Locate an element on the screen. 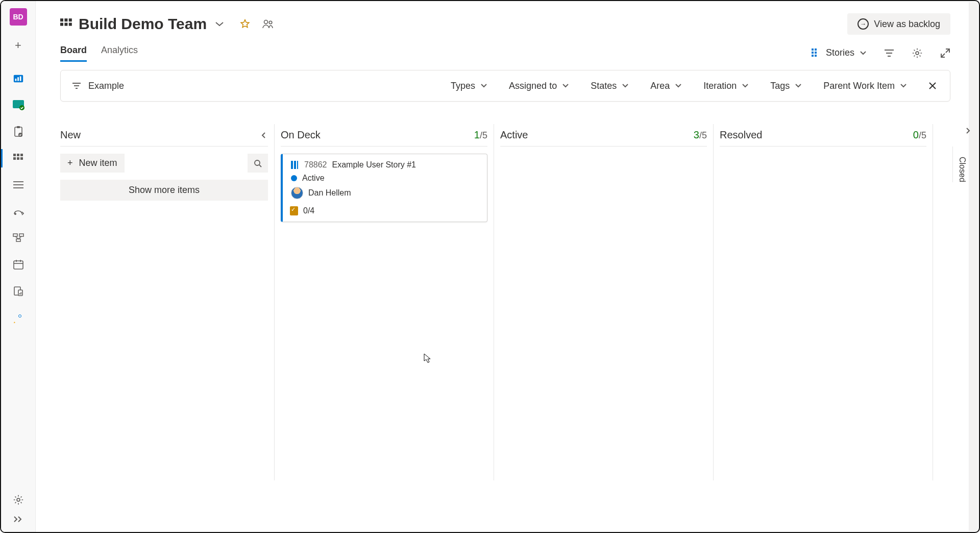 The width and height of the screenshot is (980, 533). tab-analytics: Analytics is located at coordinates (119, 53).